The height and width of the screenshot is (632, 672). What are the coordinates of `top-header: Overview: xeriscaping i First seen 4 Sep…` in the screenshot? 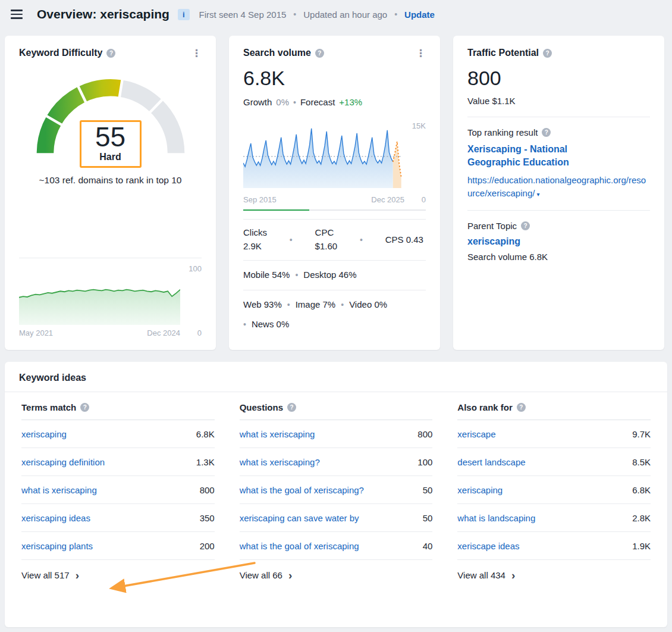 It's located at (336, 14).